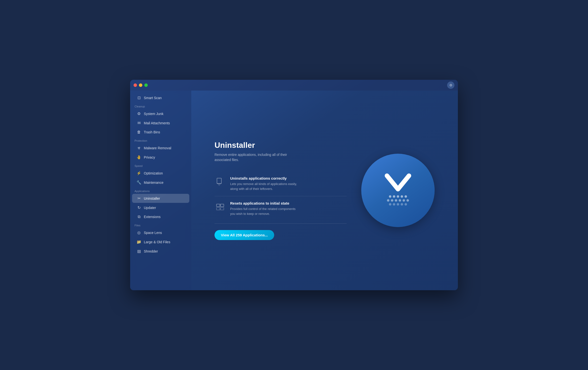 The height and width of the screenshot is (370, 588). What do you see at coordinates (161, 183) in the screenshot?
I see `sidebar-item-maintenance: 🔧 Maintenance` at bounding box center [161, 183].